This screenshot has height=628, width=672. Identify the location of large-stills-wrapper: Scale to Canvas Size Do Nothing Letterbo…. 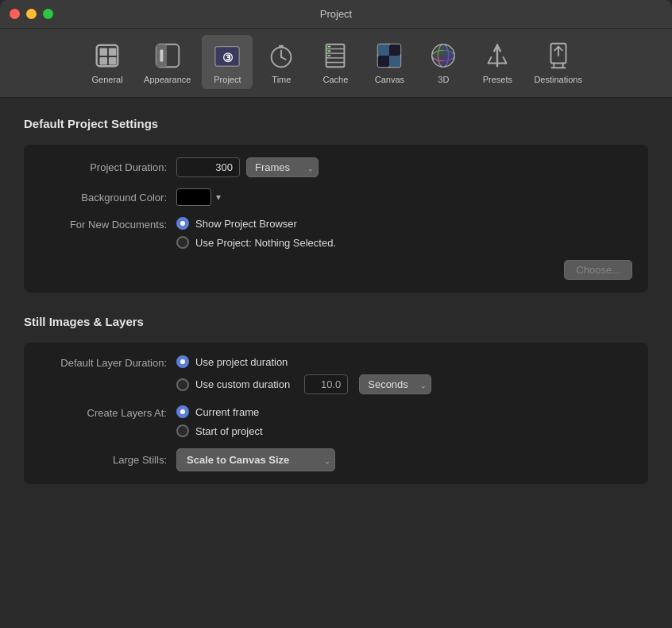
(256, 459).